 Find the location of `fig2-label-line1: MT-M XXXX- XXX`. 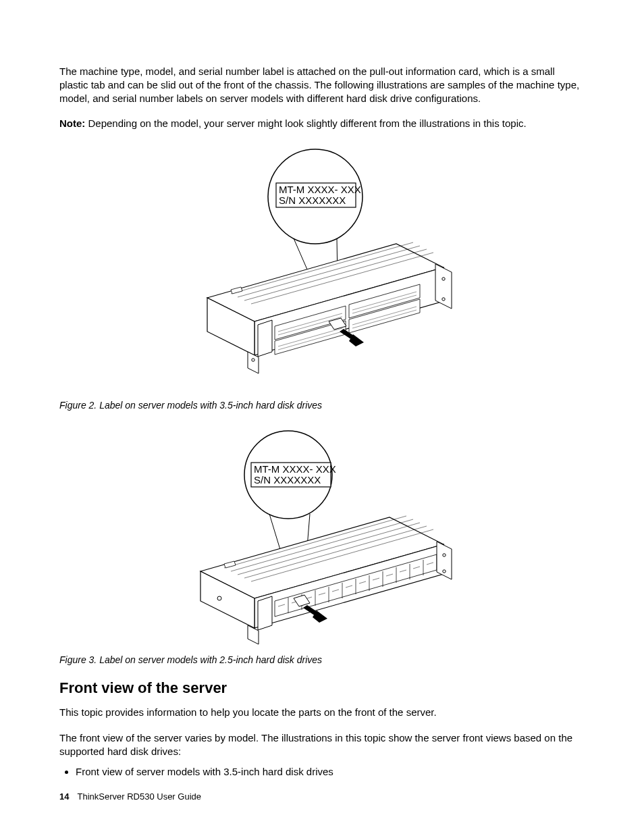

fig2-label-line1: MT-M XXXX- XXX is located at coordinates (320, 189).